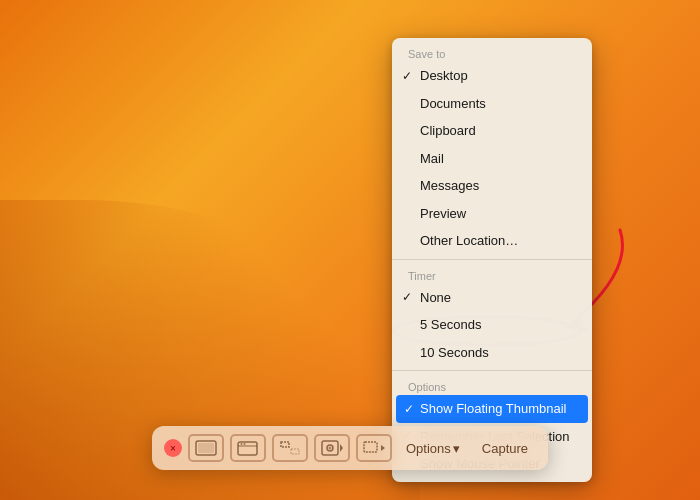 This screenshot has height=500, width=700. I want to click on record-selection-button, so click(374, 448).